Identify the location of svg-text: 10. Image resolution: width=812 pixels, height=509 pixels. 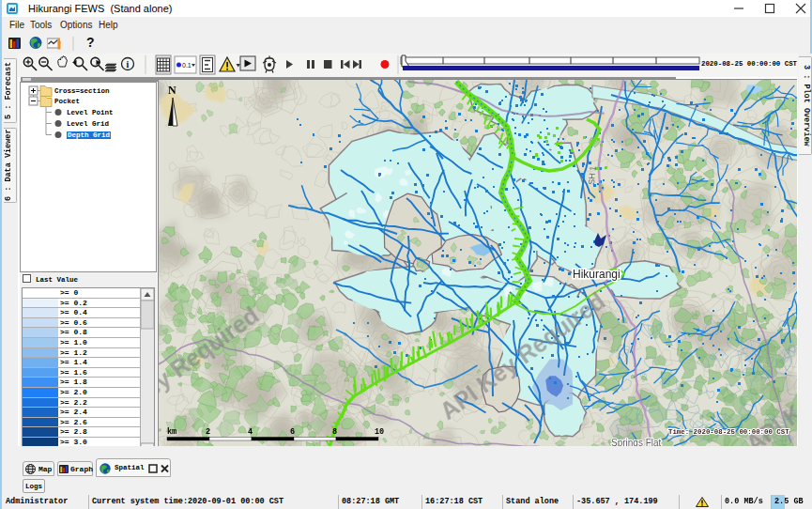
(379, 432).